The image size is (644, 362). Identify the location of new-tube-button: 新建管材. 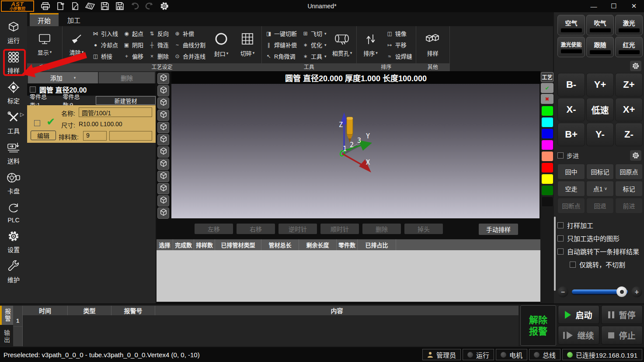
(126, 100).